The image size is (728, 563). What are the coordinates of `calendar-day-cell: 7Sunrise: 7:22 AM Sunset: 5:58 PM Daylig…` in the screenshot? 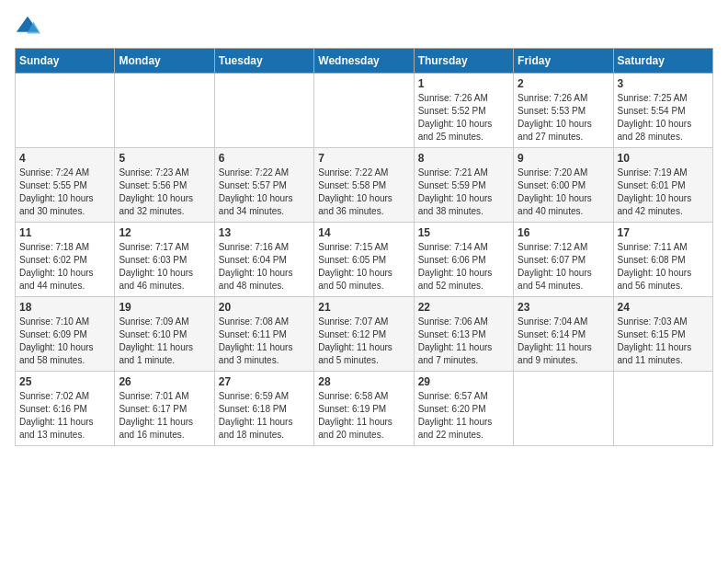 It's located at (364, 186).